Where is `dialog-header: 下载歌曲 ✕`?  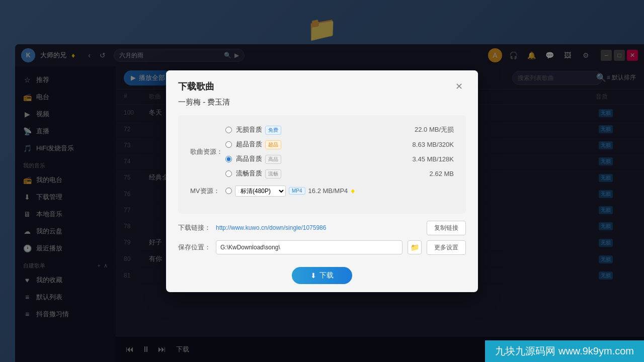 dialog-header: 下载歌曲 ✕ is located at coordinates (322, 82).